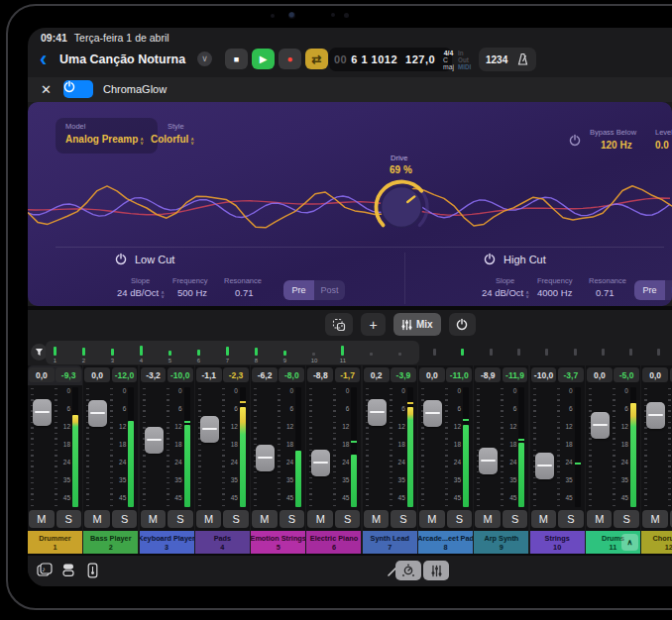  Describe the element at coordinates (236, 374) in the screenshot. I see `peak-readout: -2,3` at that location.